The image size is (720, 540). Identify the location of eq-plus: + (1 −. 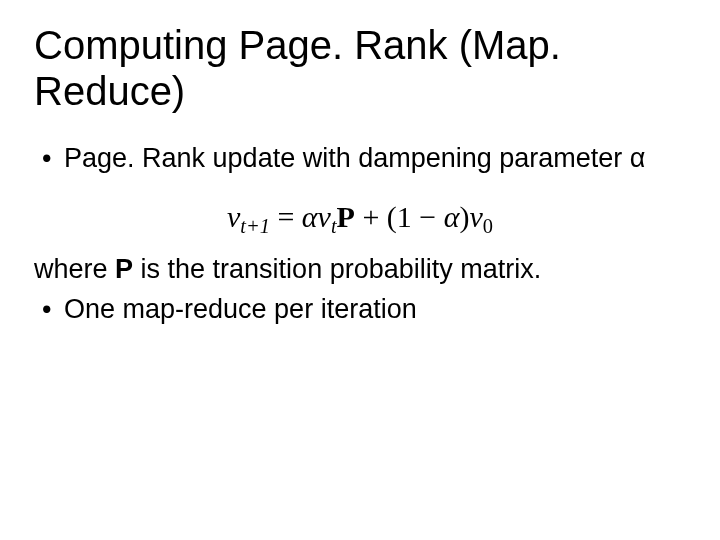
(400, 216).